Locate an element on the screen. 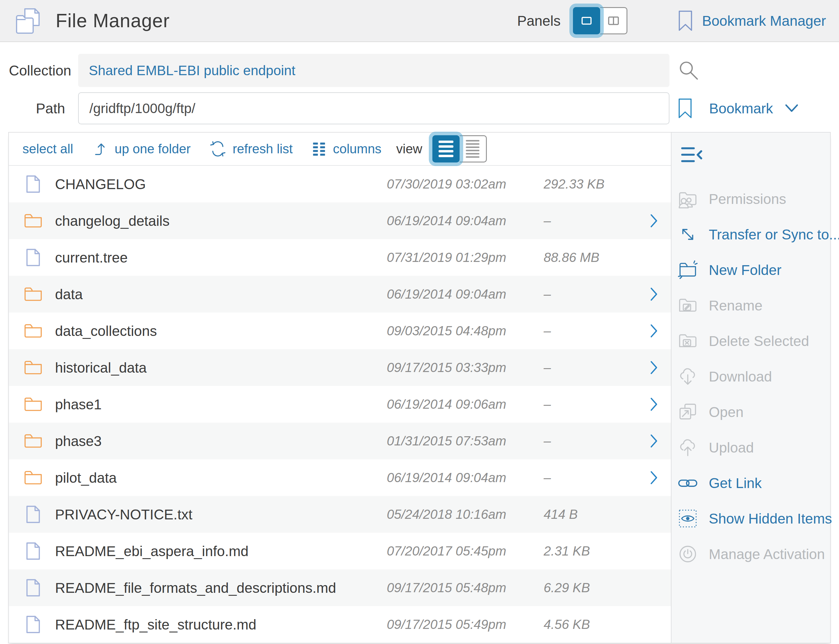 The image size is (839, 644). file-date: 06/19/2014 09:06am is located at coordinates (461, 404).